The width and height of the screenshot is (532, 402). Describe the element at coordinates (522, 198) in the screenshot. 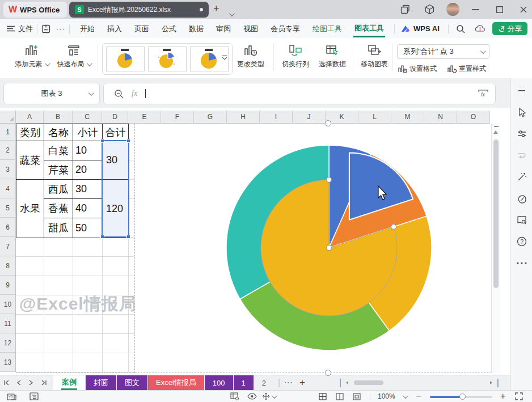

I see `eco-hand-icon` at that location.